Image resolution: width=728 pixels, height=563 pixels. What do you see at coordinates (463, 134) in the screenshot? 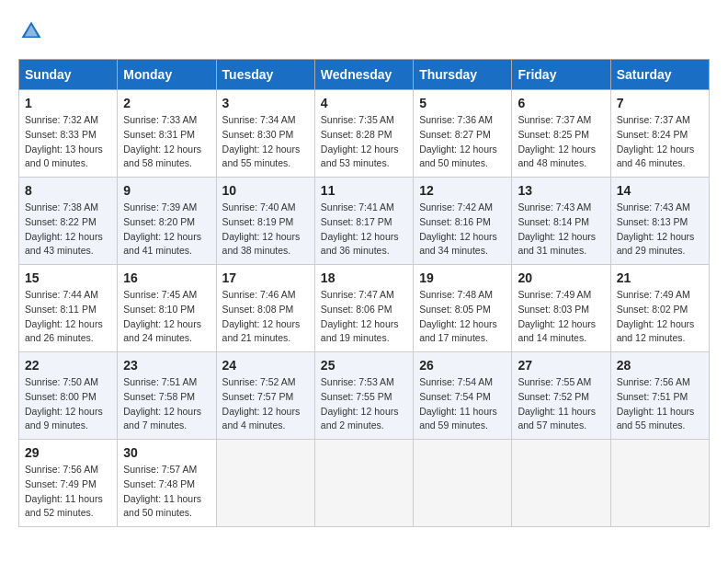
I see `calendar-cell: 5Sunrise: 7:36 AM Sunset: 8:27 PM Daylig…` at bounding box center [463, 134].